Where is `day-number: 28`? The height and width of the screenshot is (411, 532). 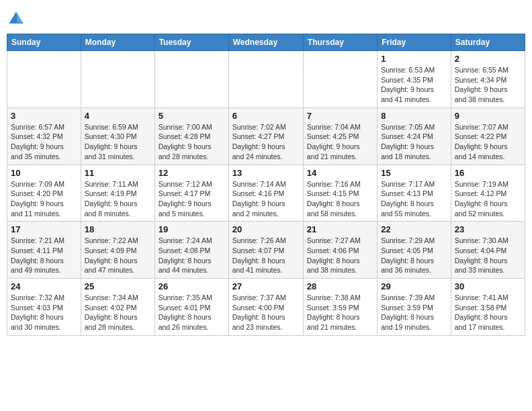
day-number: 28 is located at coordinates (340, 286).